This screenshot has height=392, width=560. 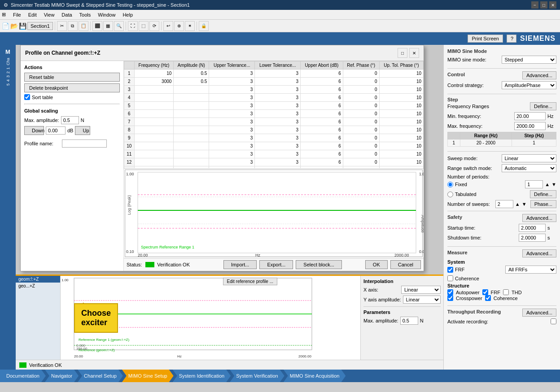 What do you see at coordinates (14, 26) in the screenshot?
I see `toolbar-icon-open: 📂` at bounding box center [14, 26].